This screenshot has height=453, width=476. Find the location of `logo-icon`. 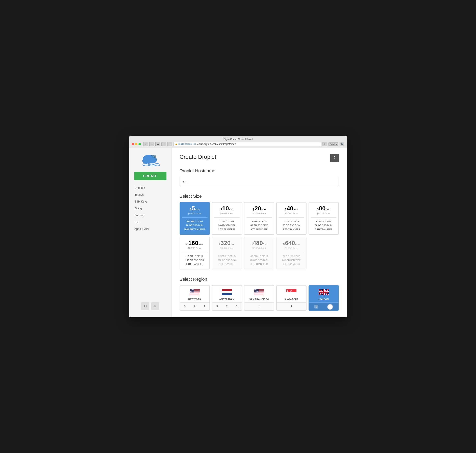

logo-icon is located at coordinates (150, 159).